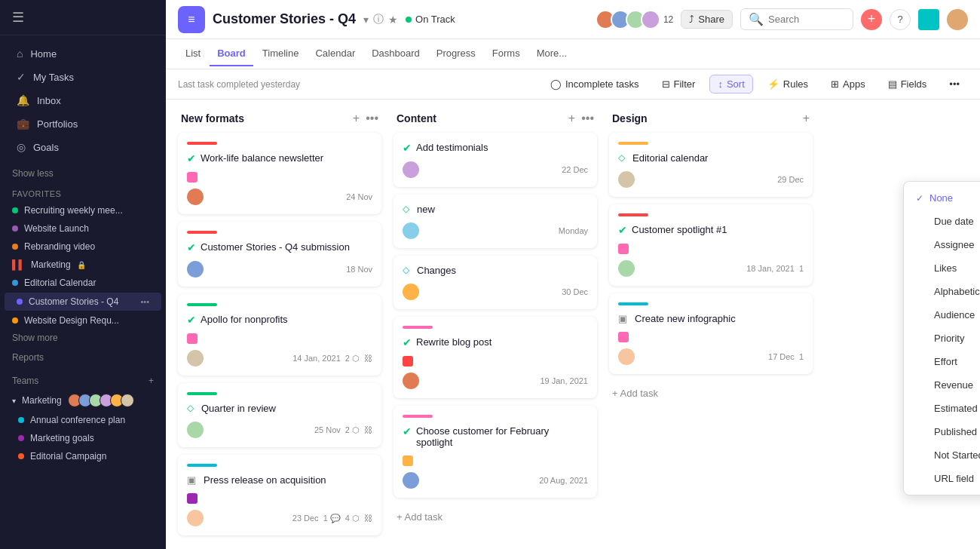 The height and width of the screenshot is (549, 980). I want to click on tab-calendar: Calendar, so click(335, 54).